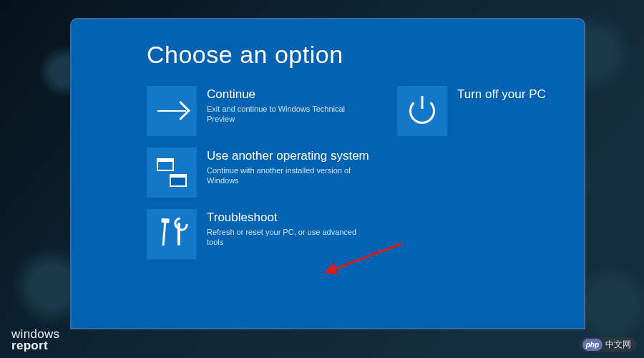  Describe the element at coordinates (268, 173) in the screenshot. I see `use-another-os-tile: Use another operating system Continue wi…` at that location.